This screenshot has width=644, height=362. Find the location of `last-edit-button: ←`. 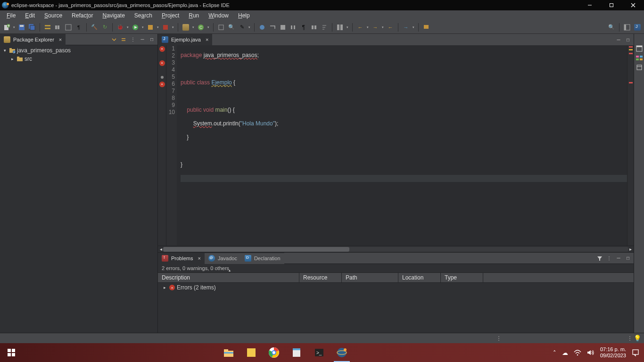

last-edit-button: ← is located at coordinates (390, 27).